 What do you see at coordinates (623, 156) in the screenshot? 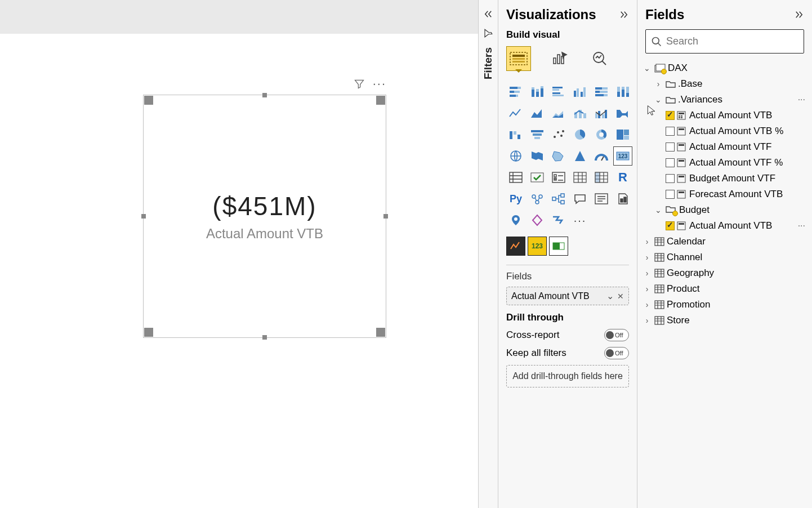
I see `card-icon: 123` at bounding box center [623, 156].